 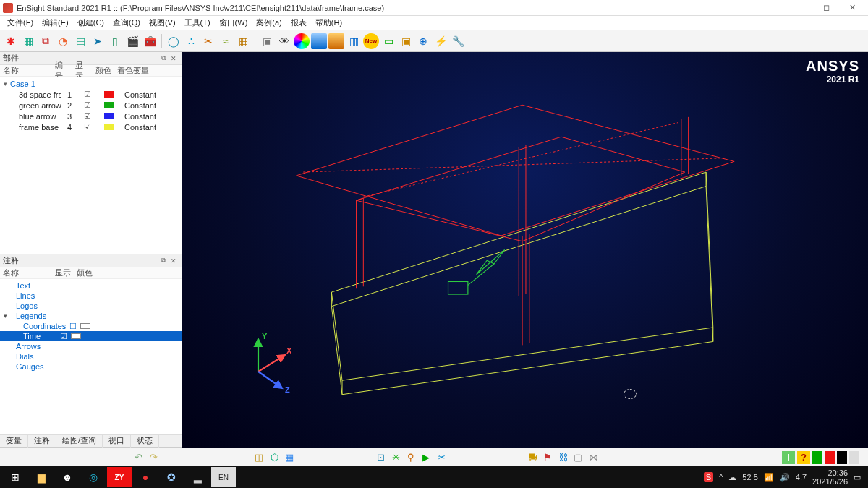 I want to click on menu-help: 帮助(H), so click(x=328, y=23).